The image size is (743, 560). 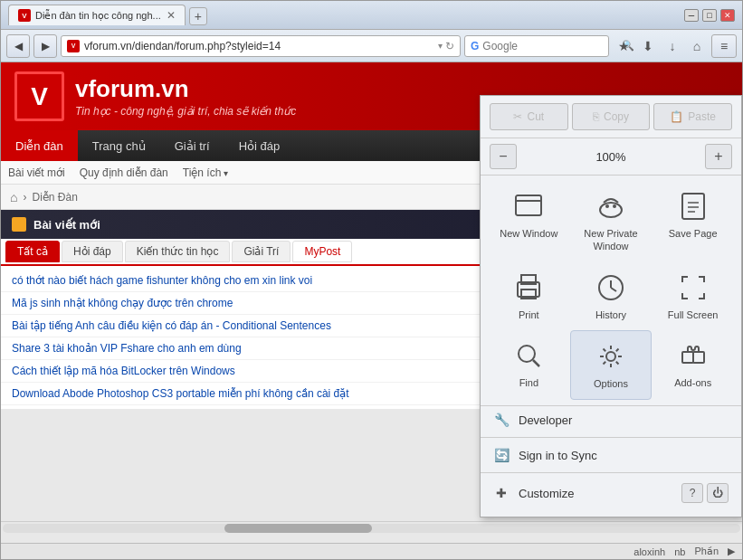 What do you see at coordinates (547, 494) in the screenshot?
I see `customize-label: Customize` at bounding box center [547, 494].